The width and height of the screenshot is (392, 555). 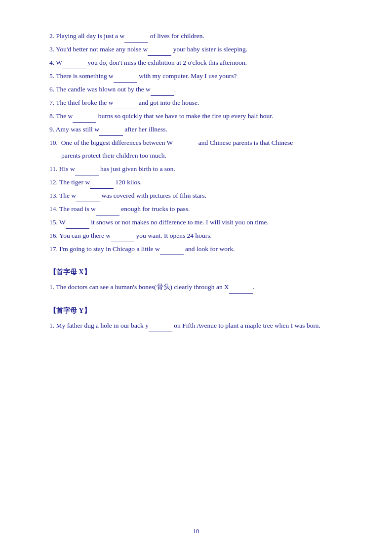 What do you see at coordinates (201, 103) in the screenshot?
I see `sentence-7: 7. The thief broke the w and got into th…` at bounding box center [201, 103].